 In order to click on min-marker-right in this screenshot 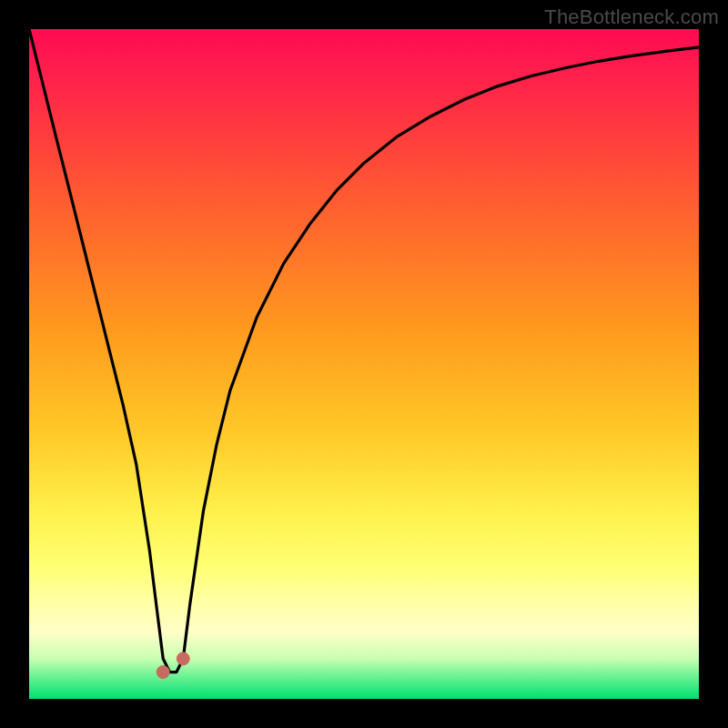, I will do `click(183, 659)`.